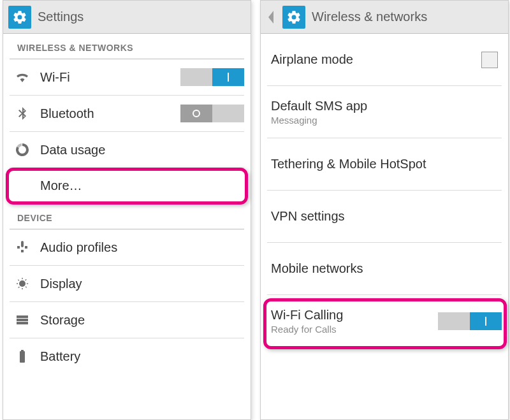 This screenshot has width=510, height=420. I want to click on mobile-networks-row: Mobile networks, so click(384, 269).